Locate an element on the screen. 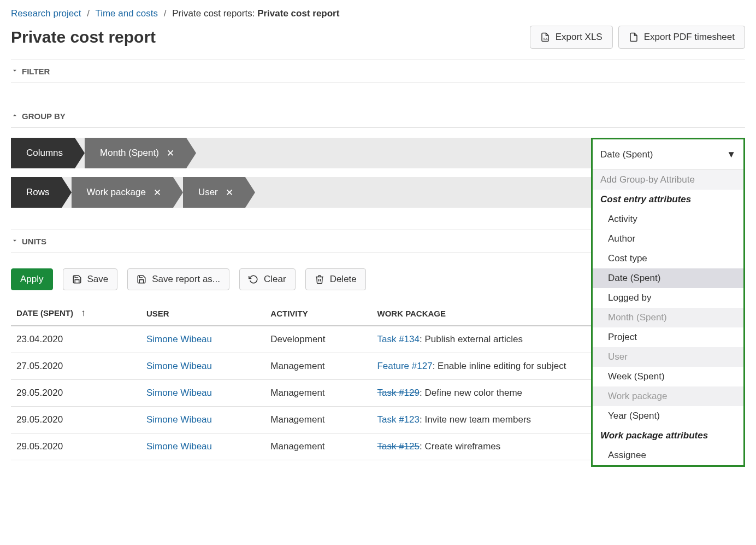 The image size is (756, 545). groupby-section-label: GROUP BY is located at coordinates (44, 116).